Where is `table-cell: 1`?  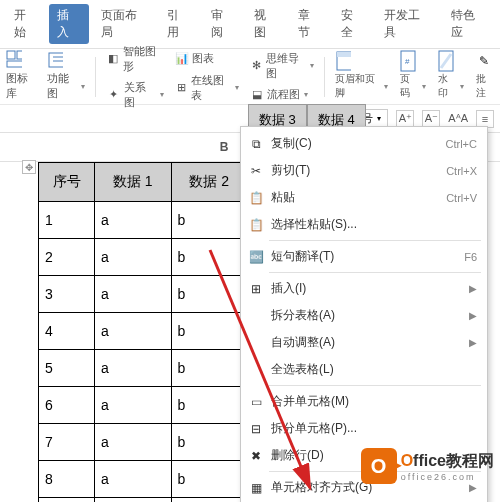
table-cell: 1 is located at coordinates (67, 220).